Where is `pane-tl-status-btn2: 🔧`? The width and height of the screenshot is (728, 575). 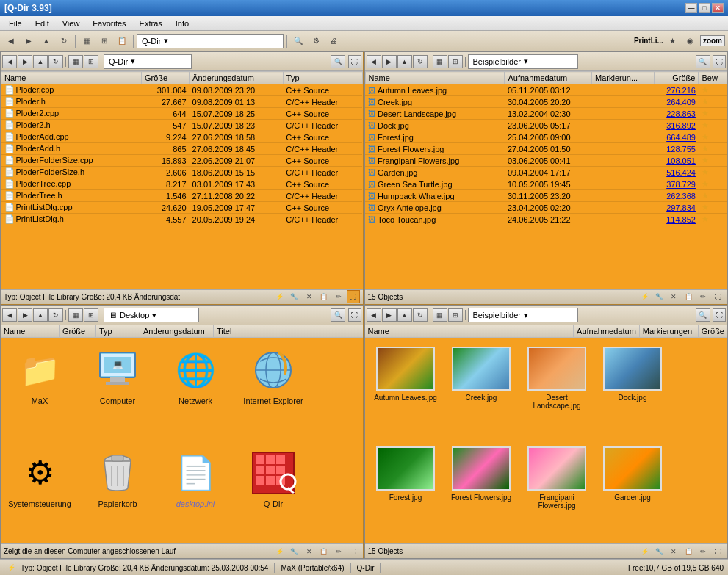 pane-tl-status-btn2: 🔧 is located at coordinates (295, 297).